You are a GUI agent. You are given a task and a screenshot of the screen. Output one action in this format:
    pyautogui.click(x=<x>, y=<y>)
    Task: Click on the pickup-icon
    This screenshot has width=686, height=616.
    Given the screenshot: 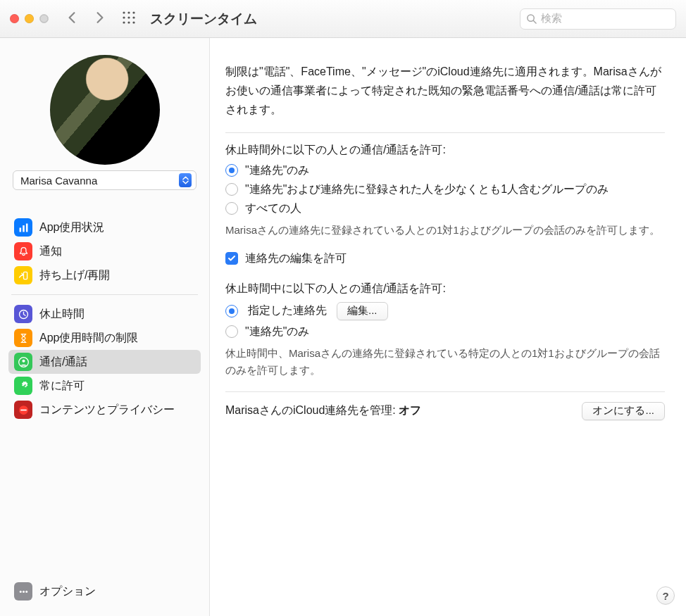 What is the action you would take?
    pyautogui.click(x=23, y=275)
    